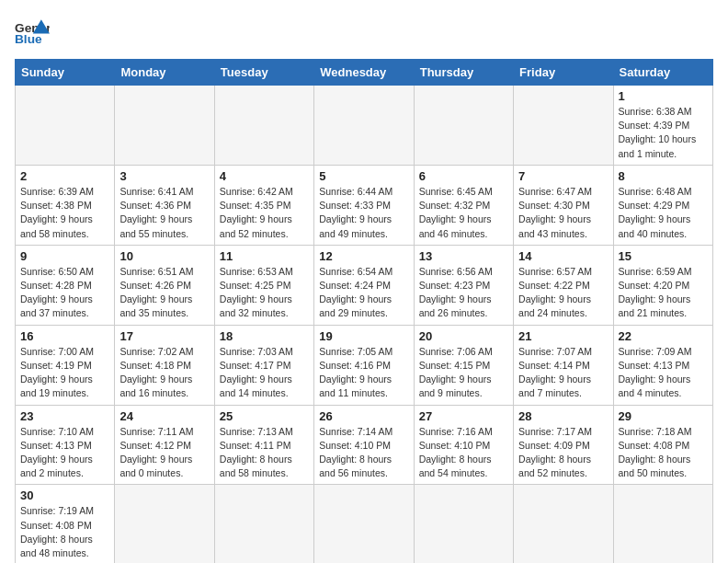 This screenshot has height=563, width=728. Describe the element at coordinates (165, 445) in the screenshot. I see `calendar-cell-4-1: 24Sunrise: 7:11 AM Sunset: 4:12 PM Dayli…` at that location.